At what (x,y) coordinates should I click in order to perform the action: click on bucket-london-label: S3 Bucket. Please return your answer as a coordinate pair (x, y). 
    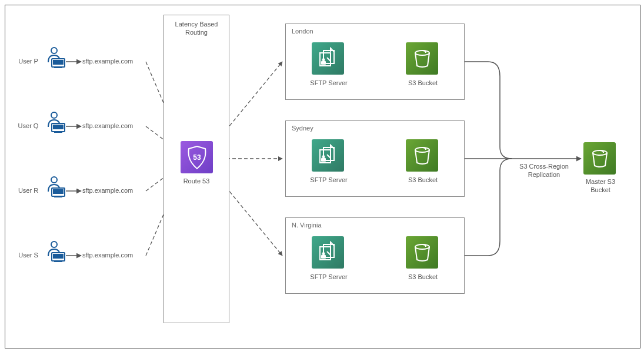
    Looking at the image, I should click on (423, 83).